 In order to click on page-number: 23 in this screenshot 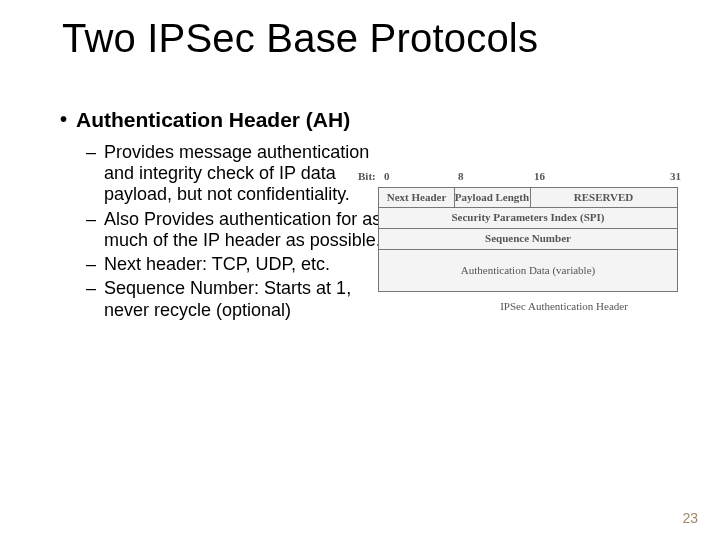, I will do `click(690, 518)`.